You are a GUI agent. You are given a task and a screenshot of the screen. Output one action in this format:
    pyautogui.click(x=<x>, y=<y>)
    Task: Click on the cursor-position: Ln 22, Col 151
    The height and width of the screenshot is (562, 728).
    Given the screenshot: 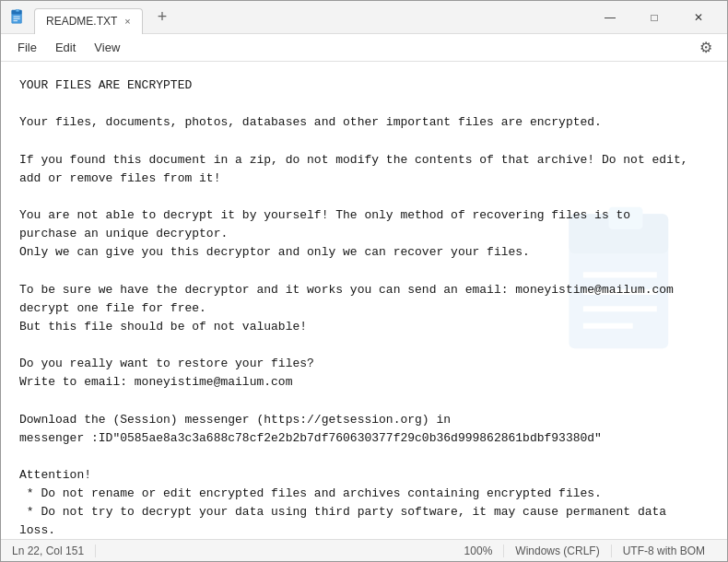 What is the action you would take?
    pyautogui.click(x=53, y=551)
    